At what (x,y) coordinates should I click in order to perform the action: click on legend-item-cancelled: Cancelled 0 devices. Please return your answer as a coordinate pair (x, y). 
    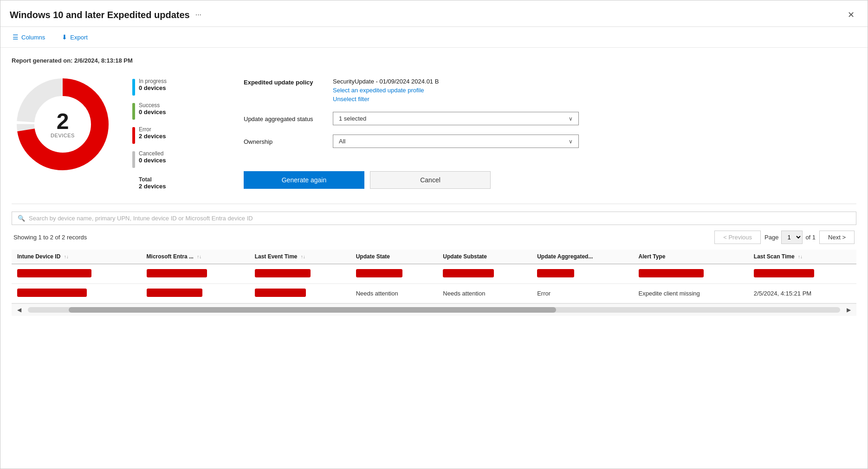
    Looking at the image, I should click on (165, 159).